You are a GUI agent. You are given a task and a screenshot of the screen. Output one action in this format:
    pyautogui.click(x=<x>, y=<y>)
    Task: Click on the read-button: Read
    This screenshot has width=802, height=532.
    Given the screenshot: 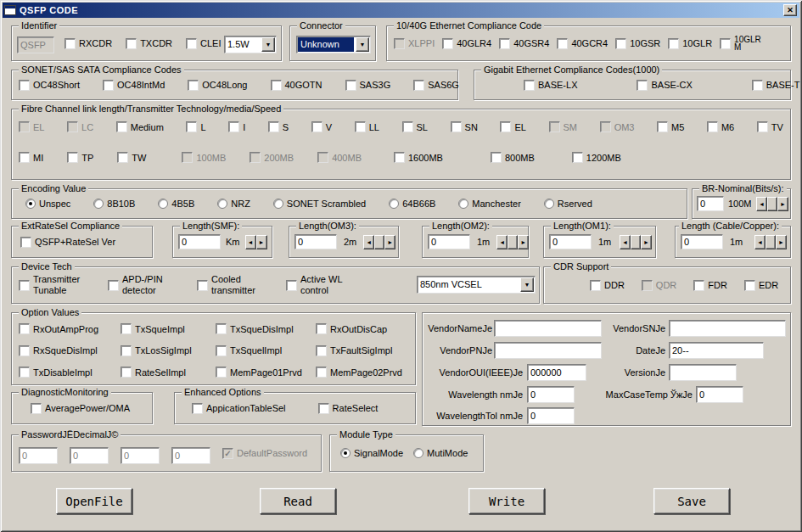 What is the action you would take?
    pyautogui.click(x=298, y=501)
    